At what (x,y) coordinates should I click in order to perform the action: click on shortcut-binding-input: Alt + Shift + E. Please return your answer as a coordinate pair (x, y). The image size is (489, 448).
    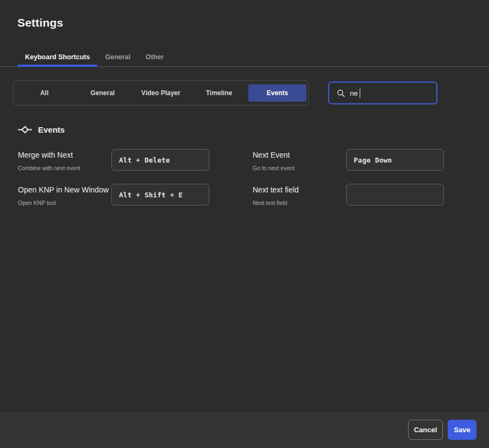
    Looking at the image, I should click on (160, 195).